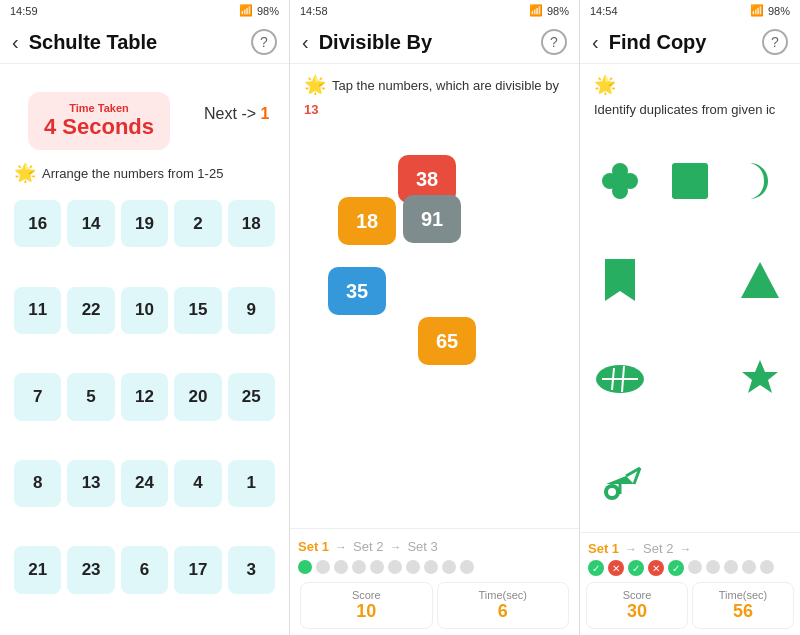 Image resolution: width=800 pixels, height=635 pixels. What do you see at coordinates (425, 42) in the screenshot?
I see `page-title-2: Divisible By` at bounding box center [425, 42].